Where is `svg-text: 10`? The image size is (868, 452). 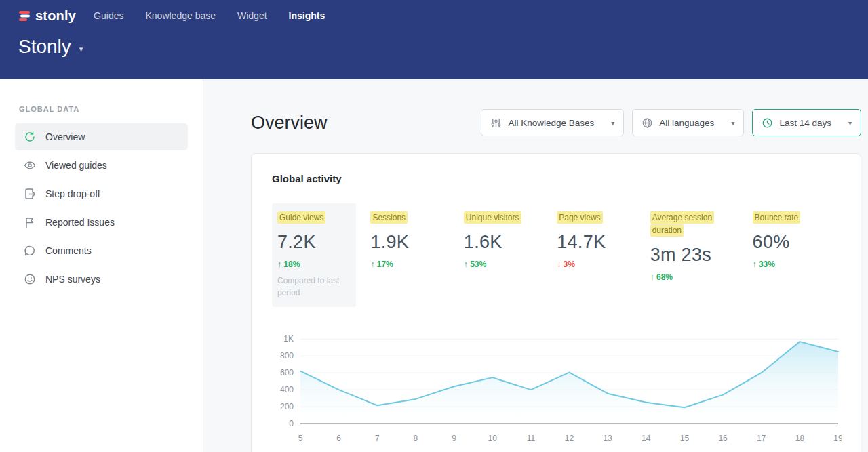
svg-text: 10 is located at coordinates (493, 438).